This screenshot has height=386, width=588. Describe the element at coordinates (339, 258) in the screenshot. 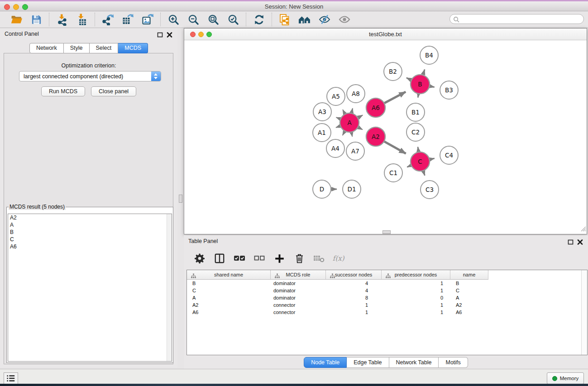

I see `fx-function-icon: f(x)` at that location.